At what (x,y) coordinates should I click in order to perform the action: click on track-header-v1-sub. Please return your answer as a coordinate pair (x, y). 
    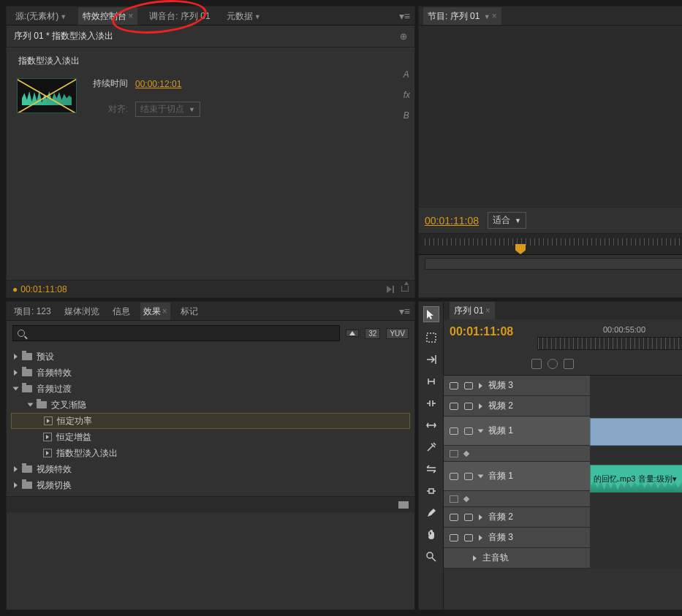
    Looking at the image, I should click on (517, 454).